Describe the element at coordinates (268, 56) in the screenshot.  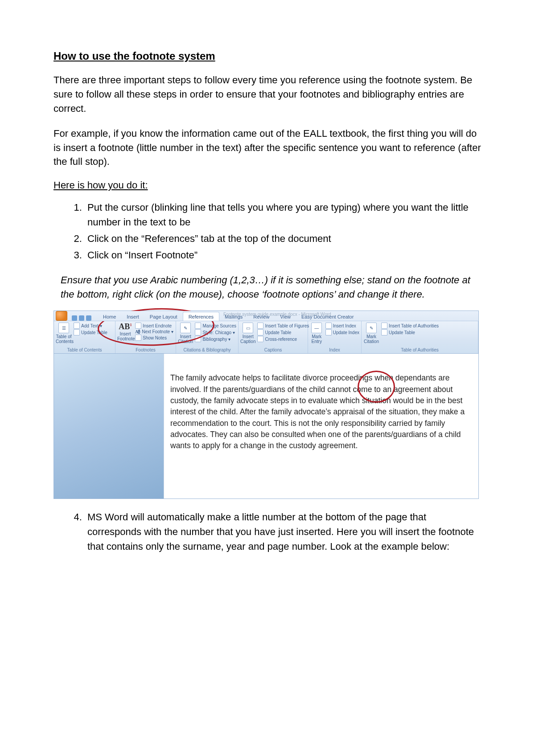
I see `page-title: How to use the footnote system` at that location.